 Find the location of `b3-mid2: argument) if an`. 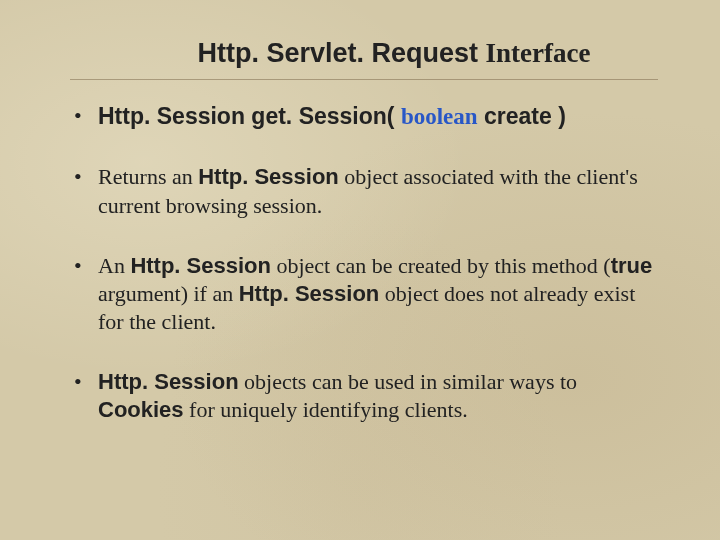

b3-mid2: argument) if an is located at coordinates (168, 294).